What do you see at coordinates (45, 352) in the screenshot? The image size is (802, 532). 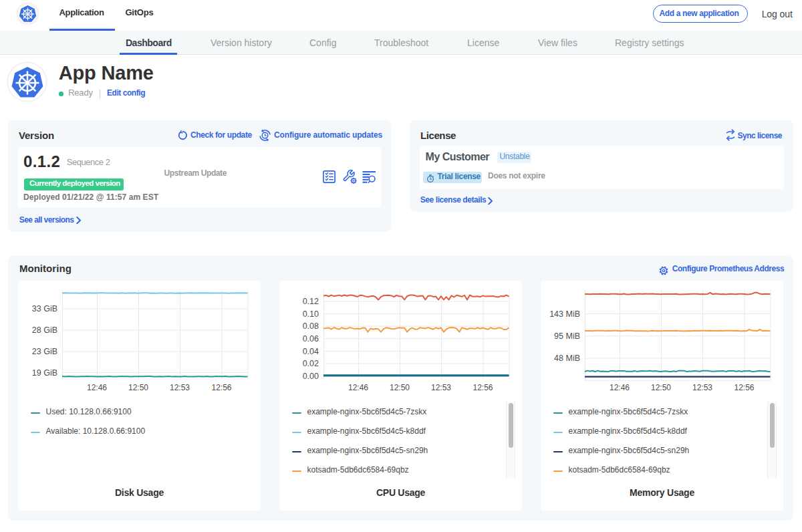 I see `svg-text: 23 GiB` at bounding box center [45, 352].